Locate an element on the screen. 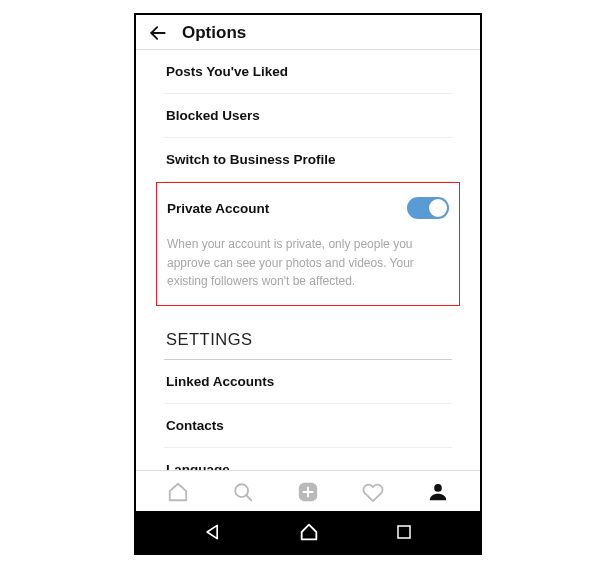 This screenshot has width=616, height=568. option-label: Language is located at coordinates (198, 466).